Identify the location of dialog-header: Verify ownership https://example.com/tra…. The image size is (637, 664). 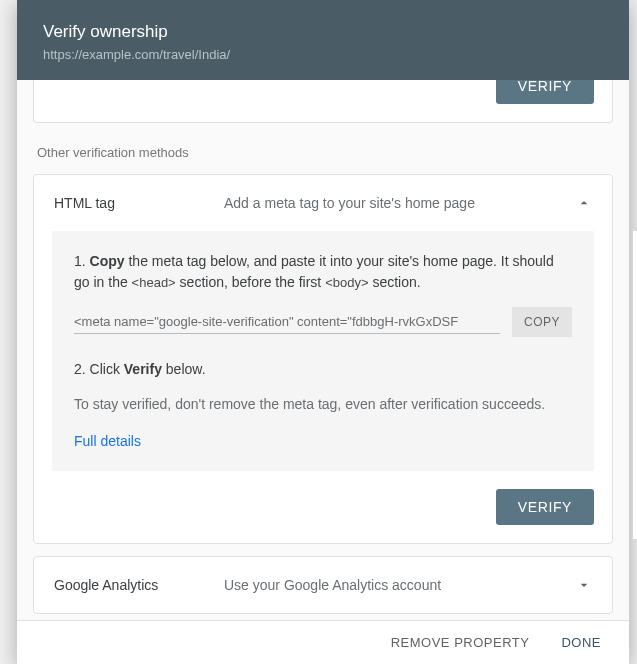
(323, 40).